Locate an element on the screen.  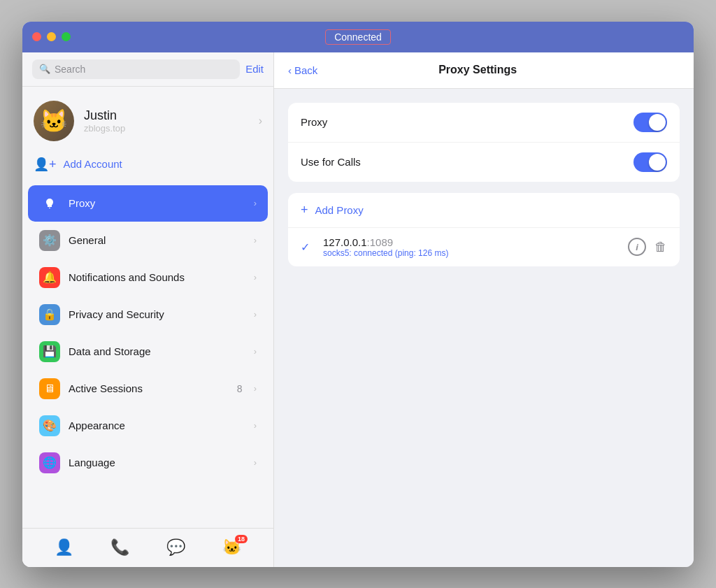
sidebar-item-general-label: General is located at coordinates (157, 241).